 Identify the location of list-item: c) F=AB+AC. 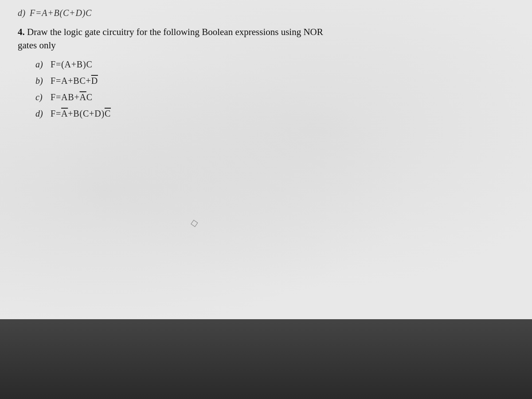
(179, 98).